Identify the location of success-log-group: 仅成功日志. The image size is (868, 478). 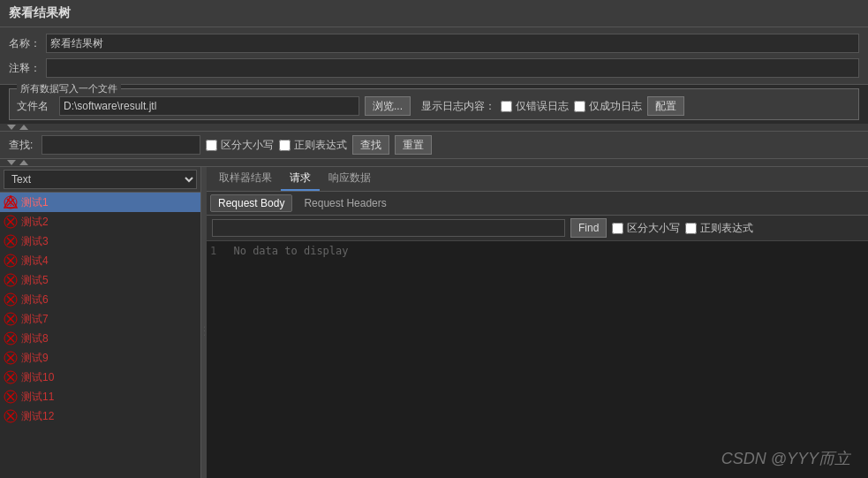
(608, 106).